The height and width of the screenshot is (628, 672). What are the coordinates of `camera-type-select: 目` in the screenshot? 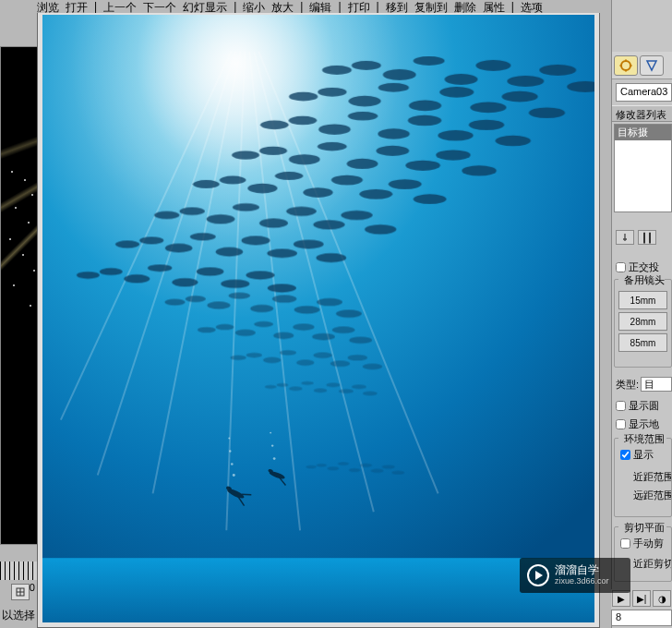 It's located at (656, 384).